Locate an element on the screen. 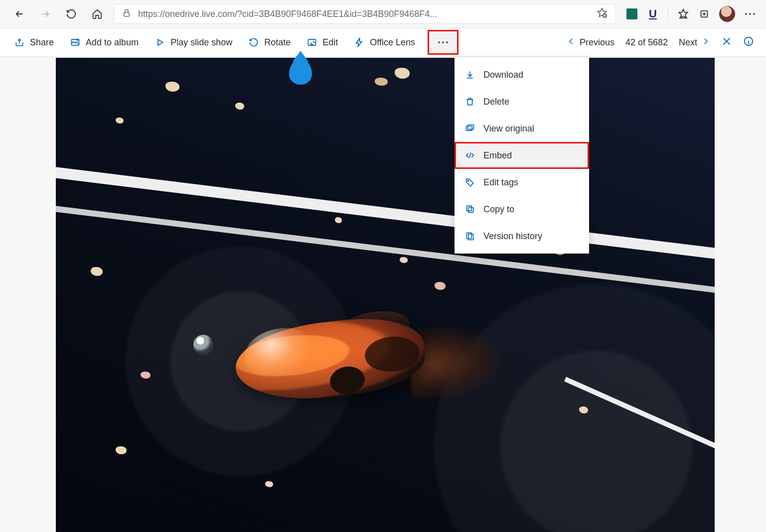 The height and width of the screenshot is (532, 766). delete-label: Delete is located at coordinates (496, 102).